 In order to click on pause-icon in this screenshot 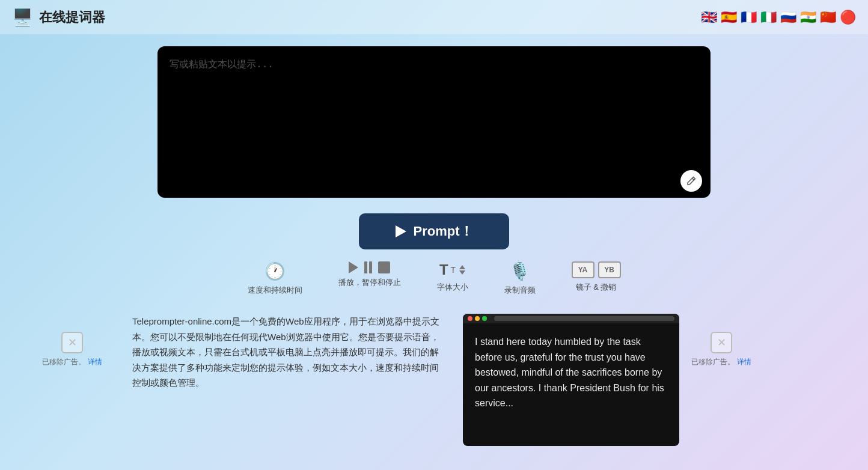, I will do `click(368, 267)`.